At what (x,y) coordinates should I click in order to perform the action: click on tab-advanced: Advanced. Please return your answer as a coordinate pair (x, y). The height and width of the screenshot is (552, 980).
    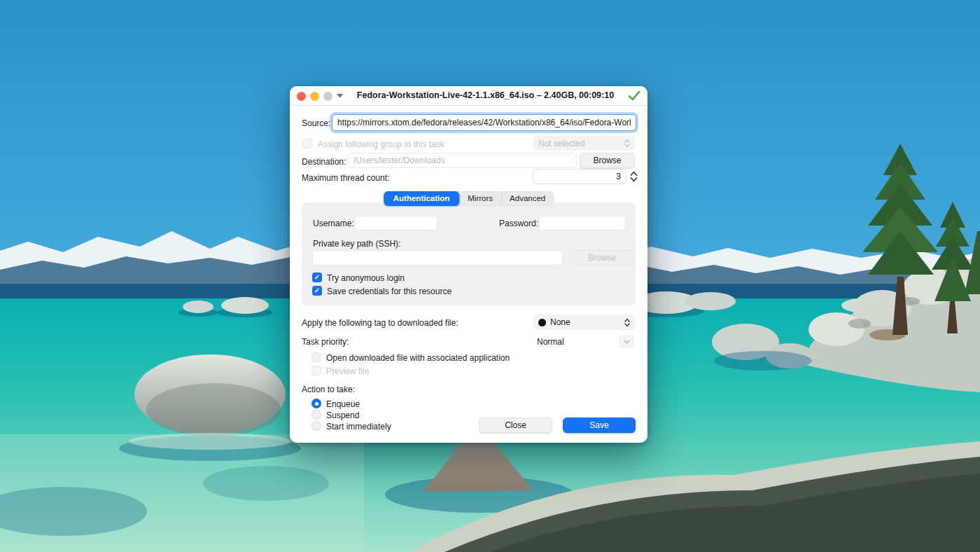
    Looking at the image, I should click on (528, 199).